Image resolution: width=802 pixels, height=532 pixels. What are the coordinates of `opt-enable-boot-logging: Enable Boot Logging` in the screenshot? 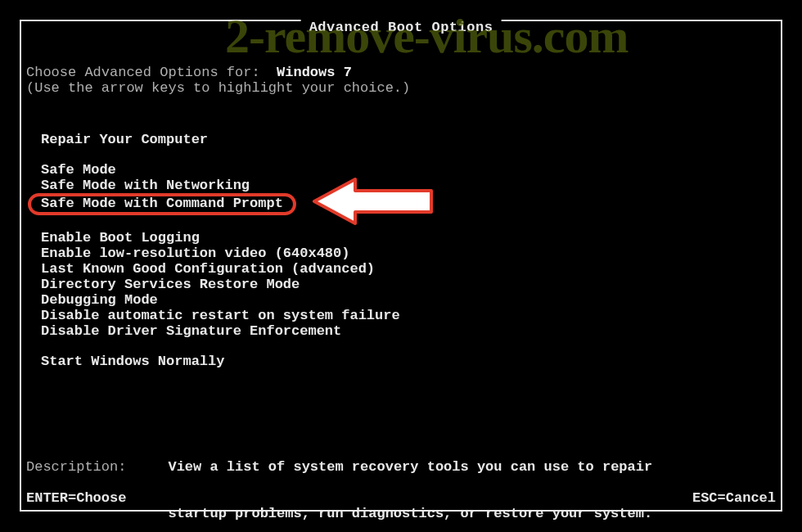 It's located at (226, 237).